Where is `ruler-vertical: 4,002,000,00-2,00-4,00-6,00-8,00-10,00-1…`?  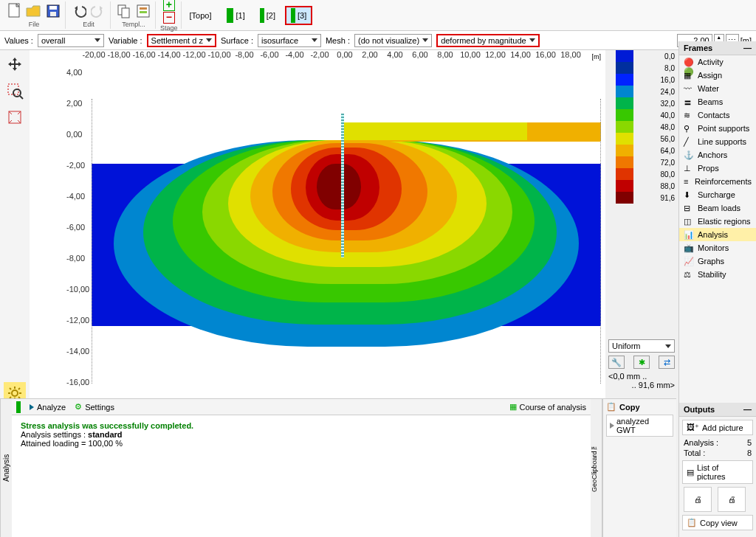 ruler-vertical: 4,002,000,00-2,00-4,00-6,00-8,00-10,00-1… is located at coordinates (74, 233).